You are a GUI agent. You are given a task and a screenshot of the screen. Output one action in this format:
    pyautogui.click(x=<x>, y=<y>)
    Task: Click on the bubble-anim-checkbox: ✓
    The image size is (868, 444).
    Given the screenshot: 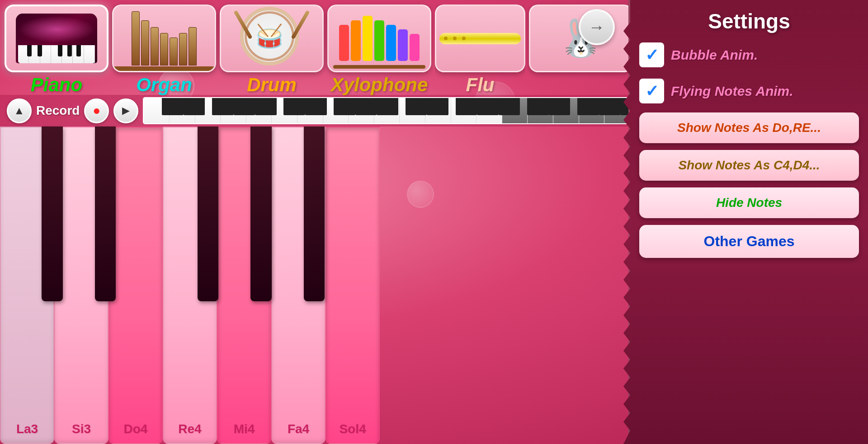 What is the action you would take?
    pyautogui.click(x=652, y=55)
    